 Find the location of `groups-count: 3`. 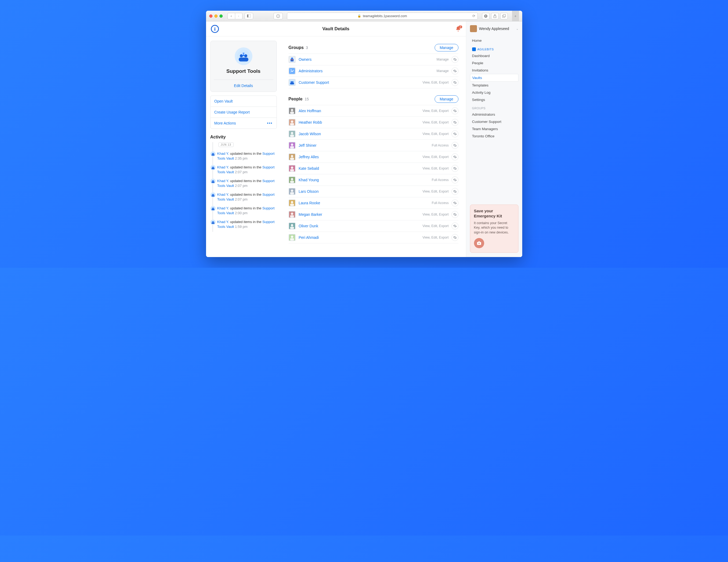

groups-count: 3 is located at coordinates (307, 48).